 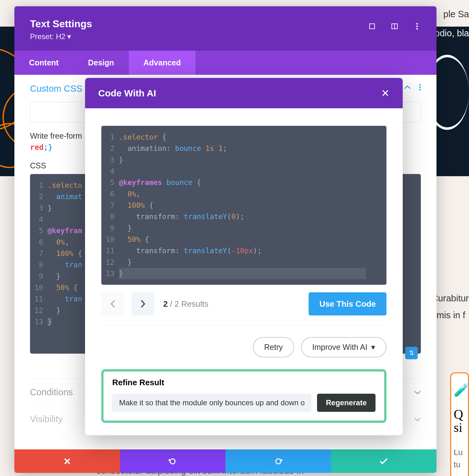 What do you see at coordinates (450, 307) in the screenshot?
I see `bg-text-mid: Curabitur rimis in f` at bounding box center [450, 307].